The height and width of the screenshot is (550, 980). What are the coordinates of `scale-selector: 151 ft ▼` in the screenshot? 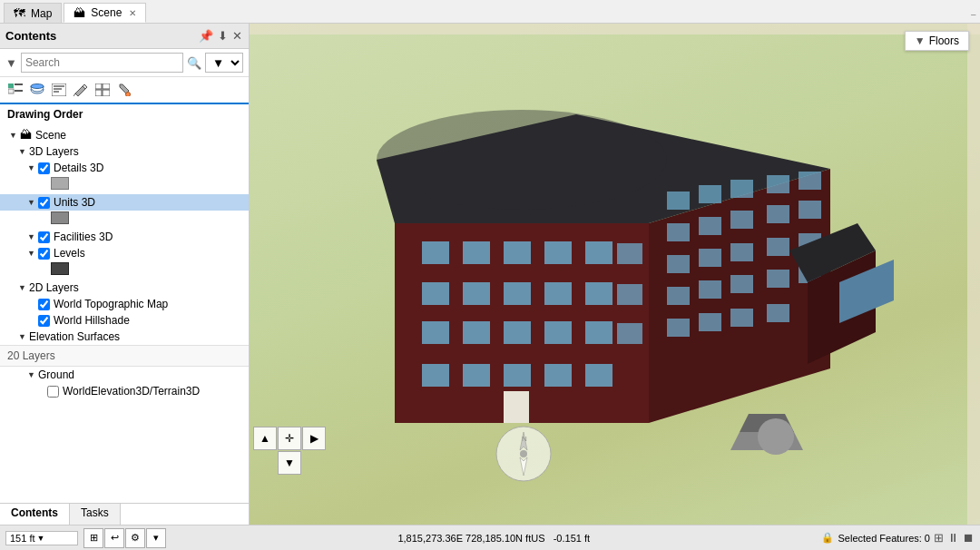 It's located at (42, 538).